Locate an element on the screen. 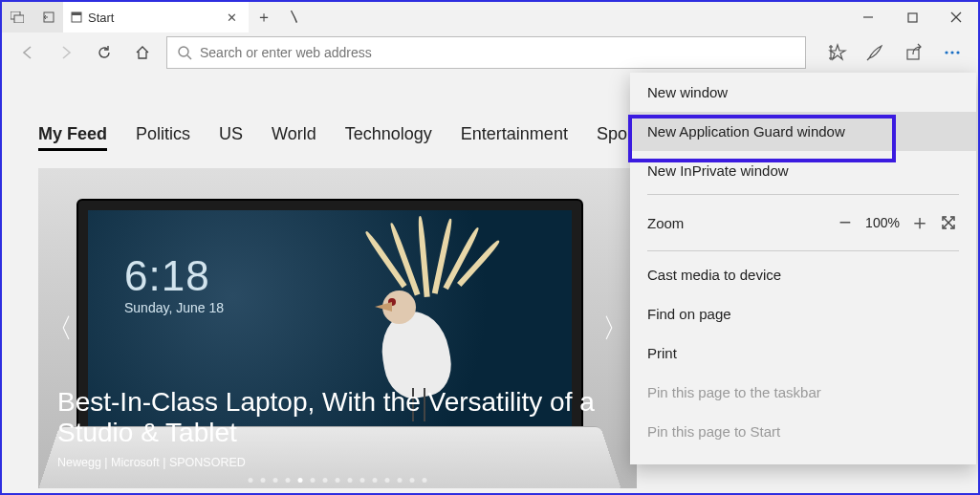 The height and width of the screenshot is (495, 980). titlebar-drag-region is located at coordinates (577, 17).